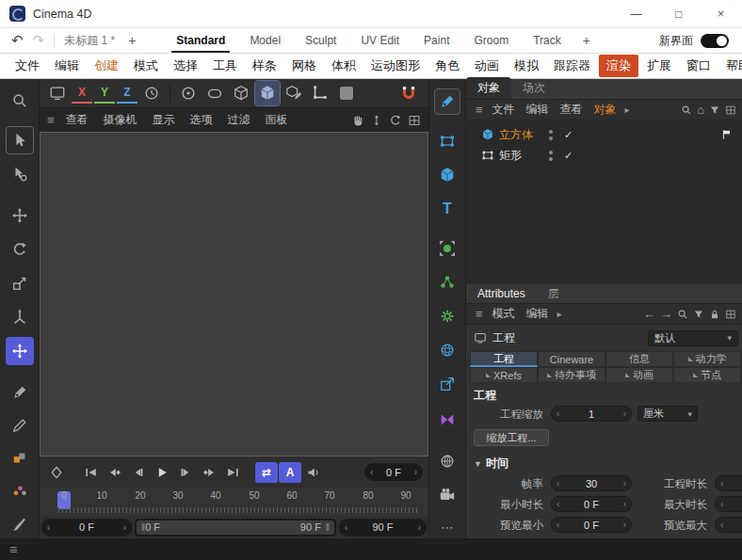 This screenshot has width=742, height=560. Describe the element at coordinates (447, 102) in the screenshot. I see `spline-pen-icon` at that location.